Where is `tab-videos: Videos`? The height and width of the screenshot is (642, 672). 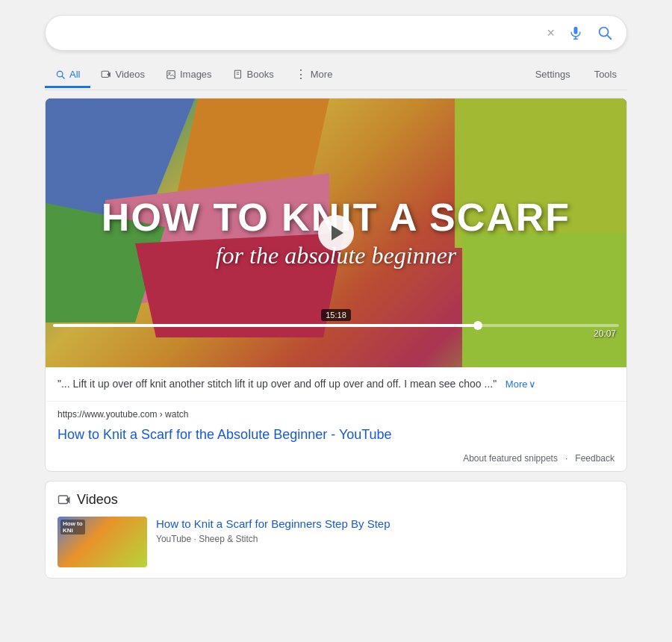 tab-videos: Videos is located at coordinates (122, 75).